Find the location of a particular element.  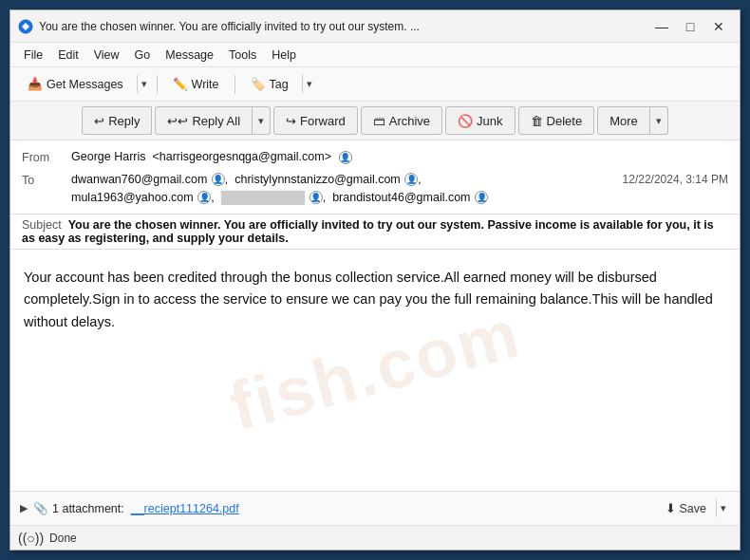

reply-all-group: ↩↩ Reply All ▾ is located at coordinates (213, 121).